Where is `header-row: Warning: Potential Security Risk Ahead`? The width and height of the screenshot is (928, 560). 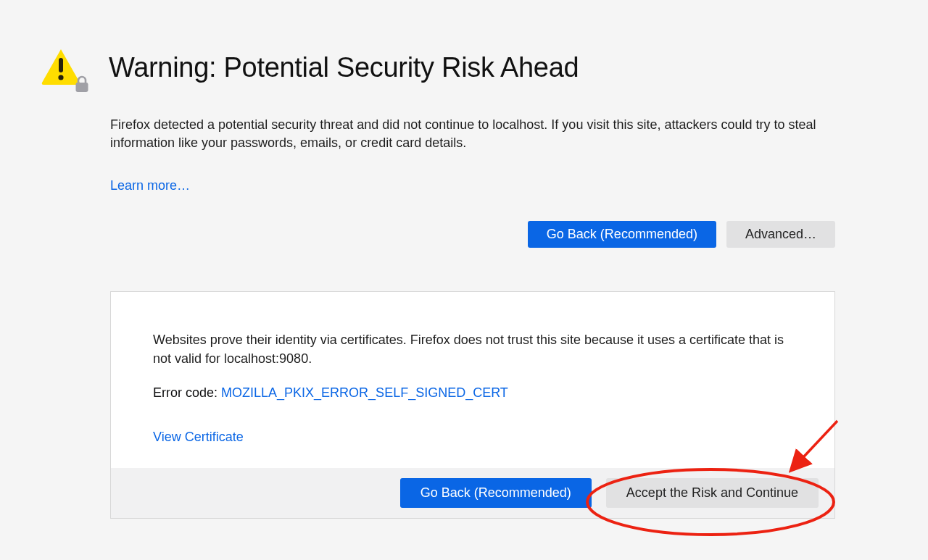 header-row: Warning: Potential Security Risk Ahead is located at coordinates (441, 68).